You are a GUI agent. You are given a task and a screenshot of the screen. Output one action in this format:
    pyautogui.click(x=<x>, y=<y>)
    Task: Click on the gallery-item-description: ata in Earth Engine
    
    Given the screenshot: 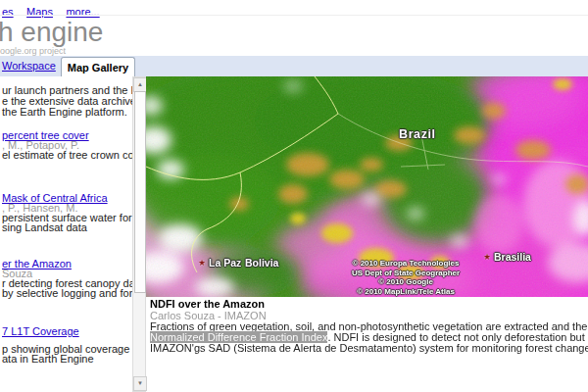 What is the action you would take?
    pyautogui.click(x=48, y=359)
    